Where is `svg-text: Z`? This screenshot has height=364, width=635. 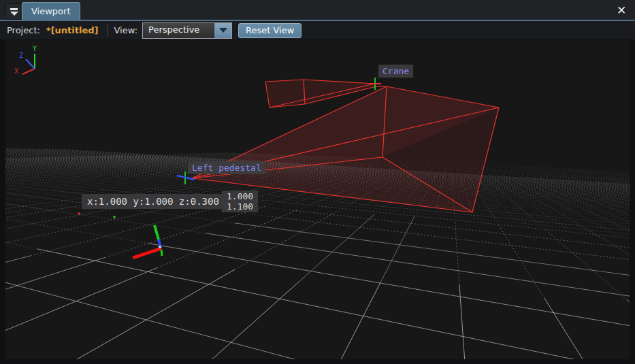 svg-text: Z is located at coordinates (21, 56).